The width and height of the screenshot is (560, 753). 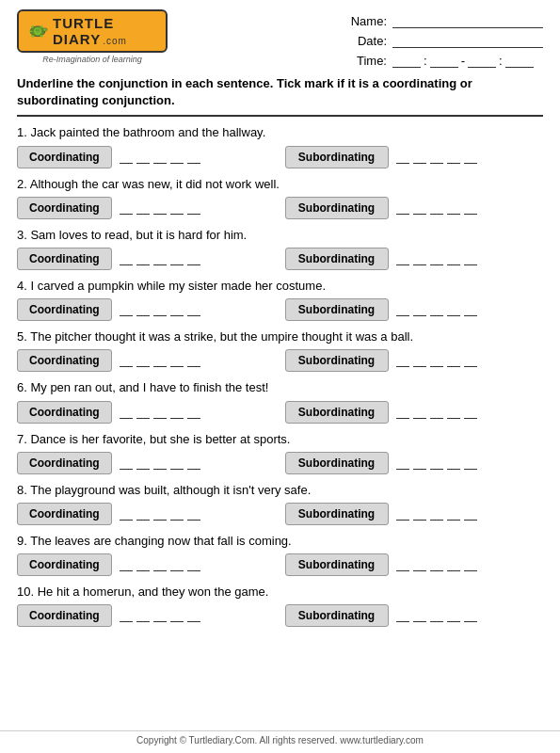 I want to click on question-text-5: 5. The pitcher thought it was a strike, …, so click(x=280, y=337).